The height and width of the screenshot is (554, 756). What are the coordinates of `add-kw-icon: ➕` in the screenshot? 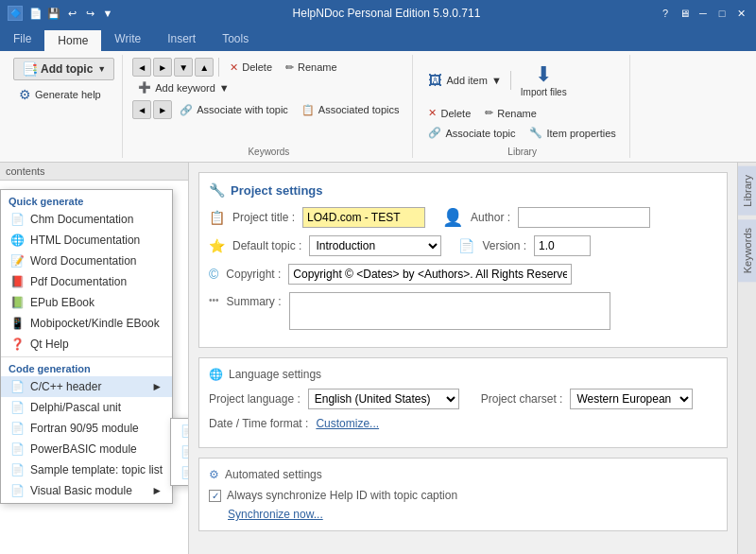 It's located at (145, 87).